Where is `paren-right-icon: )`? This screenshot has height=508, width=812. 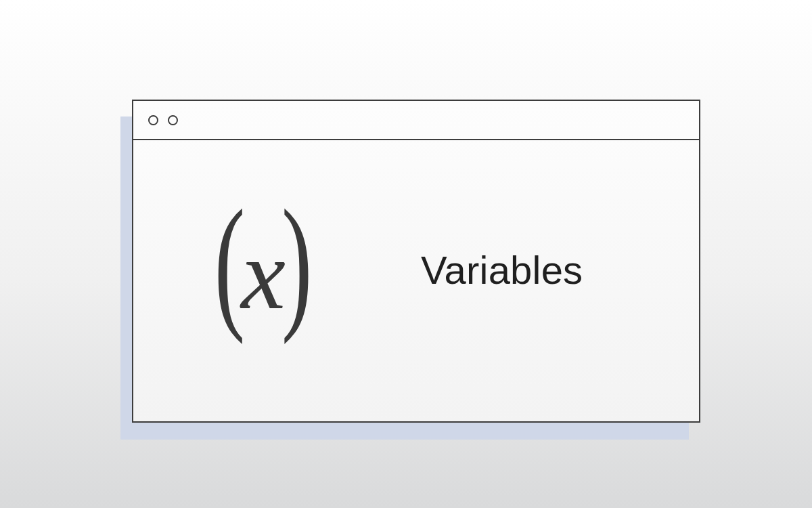
paren-right-icon: ) is located at coordinates (296, 262).